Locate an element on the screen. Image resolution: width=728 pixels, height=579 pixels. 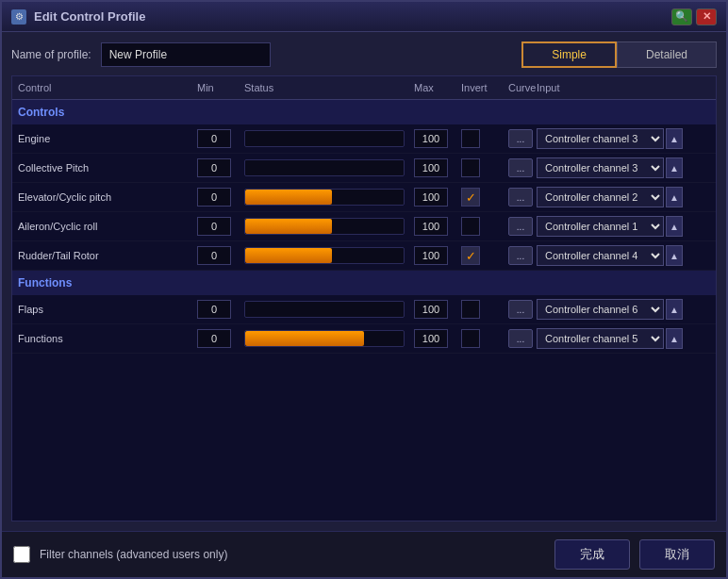
filter-channels-checkbox is located at coordinates (22, 554).